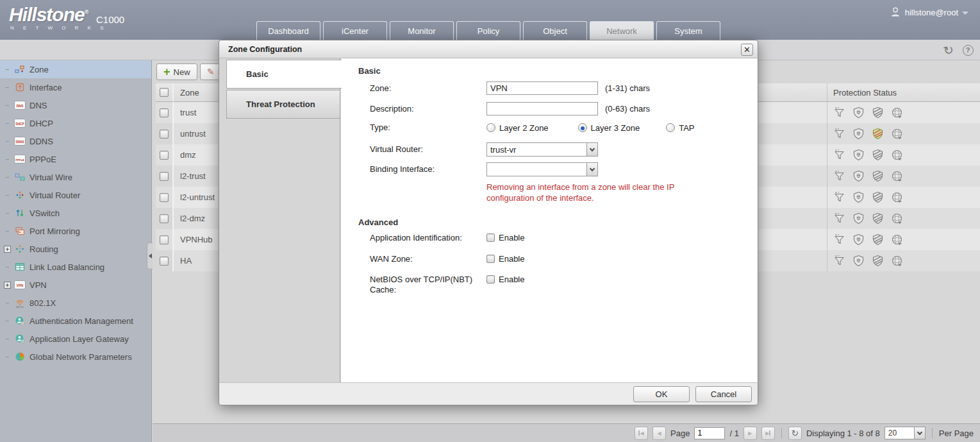 This screenshot has width=980, height=442. Describe the element at coordinates (555, 31) in the screenshot. I see `nav-tab-object: Object` at that location.